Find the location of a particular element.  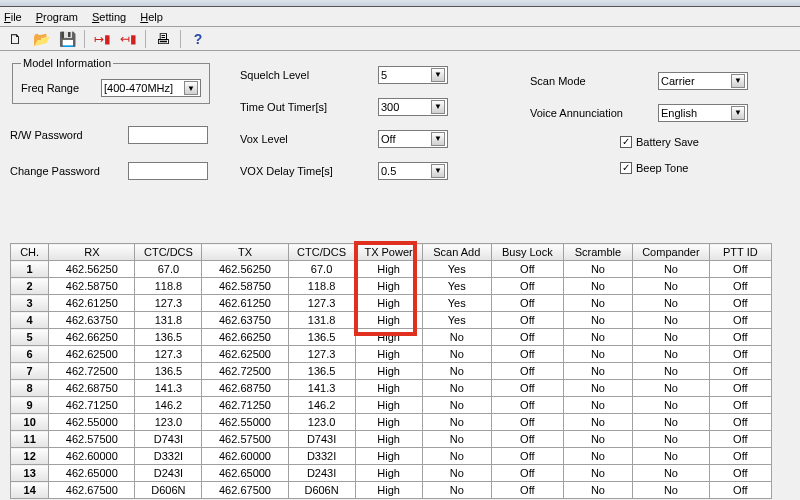

table-row: 9462.71250146.2462.71250146.2HighNoOffNo… is located at coordinates (392, 406).